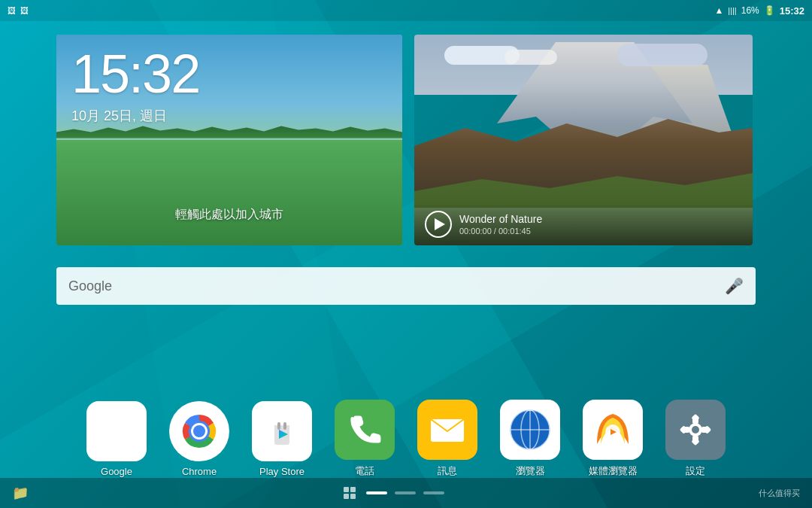 This screenshot has height=508, width=812. What do you see at coordinates (406, 493) in the screenshot?
I see `bottom-navigation: 📁 什么值得买` at bounding box center [406, 493].